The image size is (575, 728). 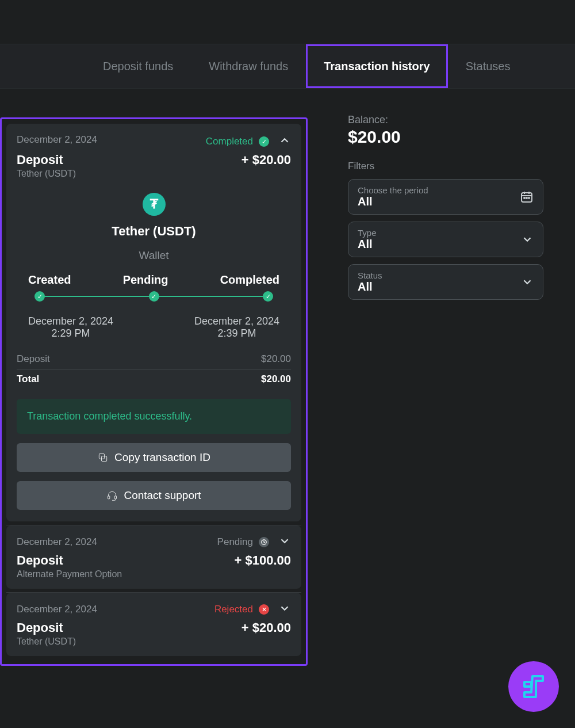 What do you see at coordinates (264, 609) in the screenshot?
I see `x-icon: ✕` at bounding box center [264, 609].